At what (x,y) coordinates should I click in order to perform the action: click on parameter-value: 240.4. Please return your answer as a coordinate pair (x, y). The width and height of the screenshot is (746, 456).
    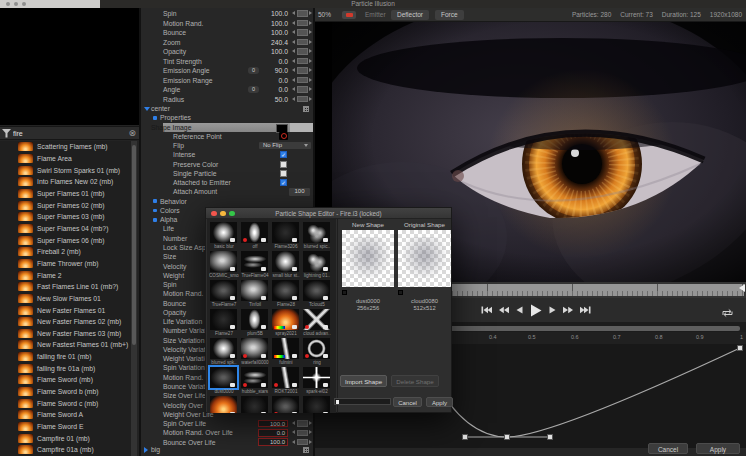
    Looking at the image, I should click on (280, 43).